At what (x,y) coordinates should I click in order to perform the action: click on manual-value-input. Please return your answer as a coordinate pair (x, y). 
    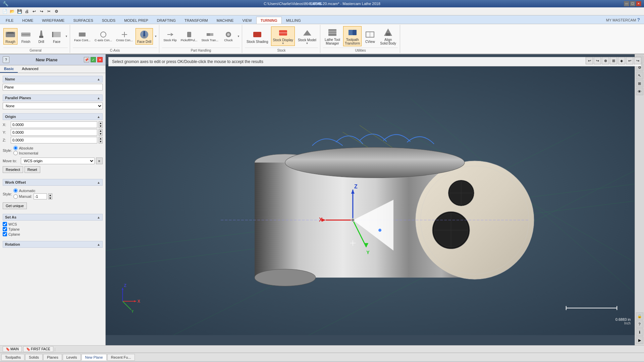
    Looking at the image, I should click on (40, 196).